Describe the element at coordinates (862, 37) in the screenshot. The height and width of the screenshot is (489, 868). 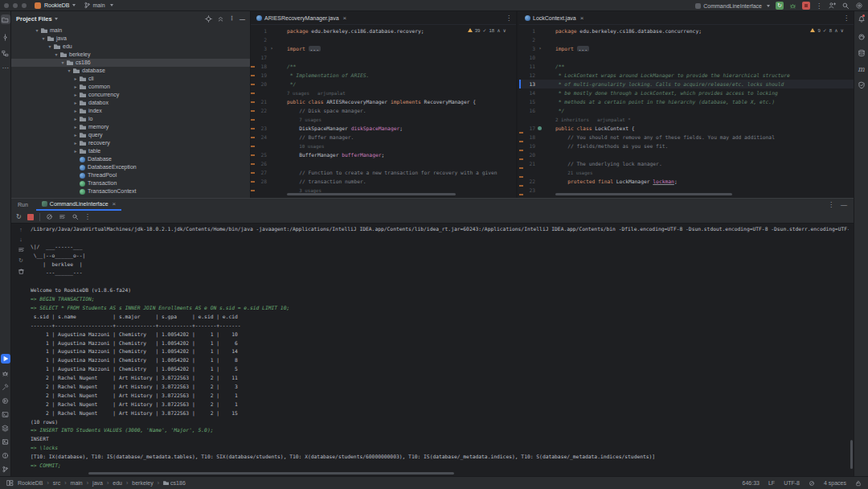
I see `gradle-toolwindow-button` at that location.